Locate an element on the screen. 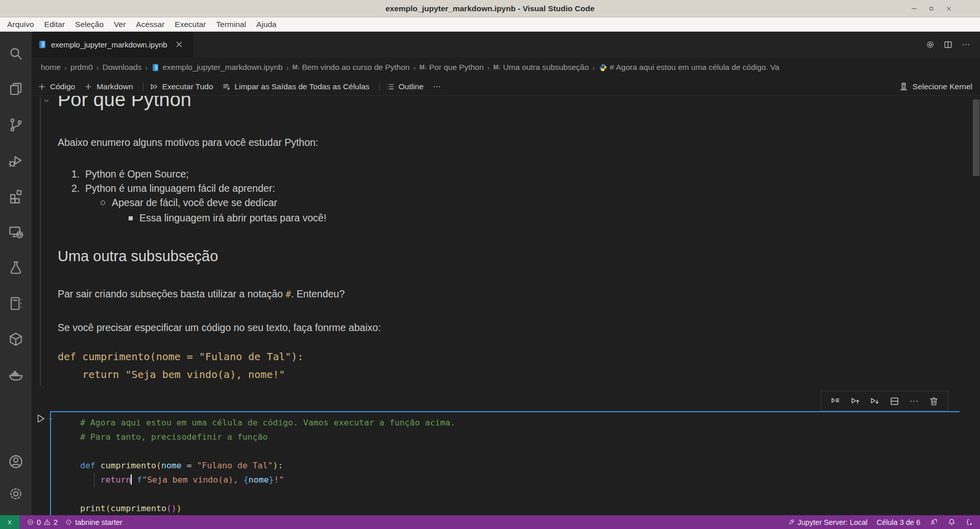 This screenshot has height=529, width=980. breadcrumb-item-agora-aqui-estou-em-uma-ce-lula-de-co-di: # Agora aqui estou em uma célula de códi… is located at coordinates (689, 67).